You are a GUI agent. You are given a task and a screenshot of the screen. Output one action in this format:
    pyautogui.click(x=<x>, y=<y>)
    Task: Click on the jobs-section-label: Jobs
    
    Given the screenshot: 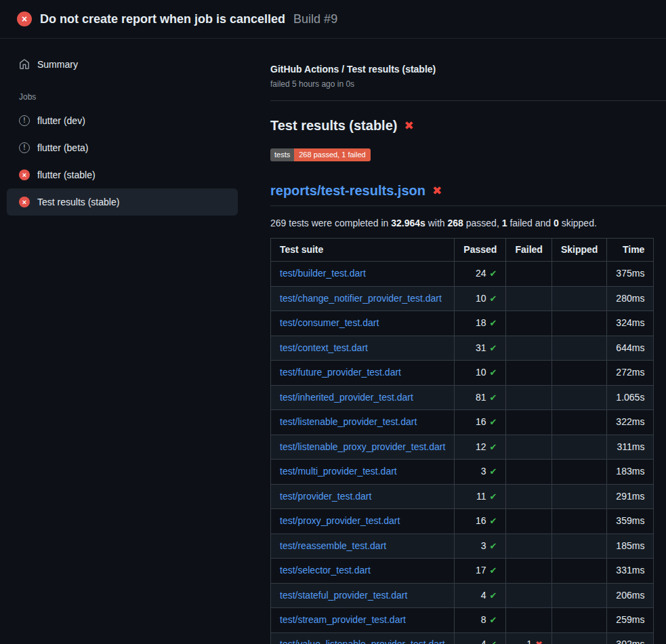 What is the action you would take?
    pyautogui.click(x=137, y=97)
    